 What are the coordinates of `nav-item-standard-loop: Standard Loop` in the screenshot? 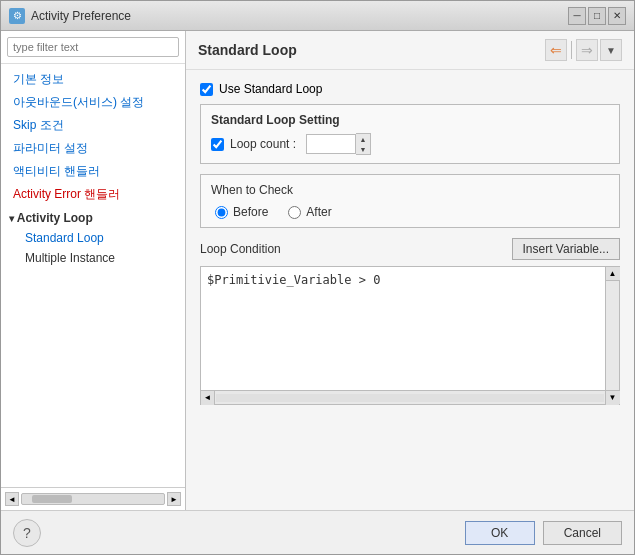 It's located at (93, 238).